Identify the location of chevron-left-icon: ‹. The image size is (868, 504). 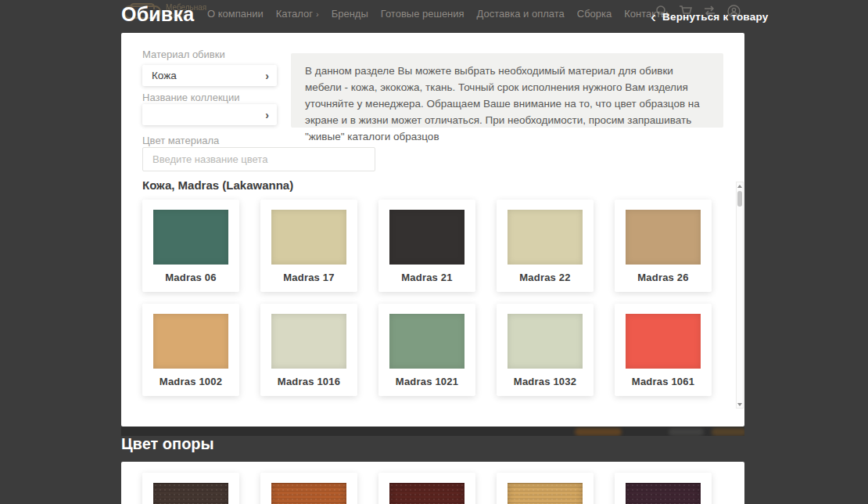
(654, 16).